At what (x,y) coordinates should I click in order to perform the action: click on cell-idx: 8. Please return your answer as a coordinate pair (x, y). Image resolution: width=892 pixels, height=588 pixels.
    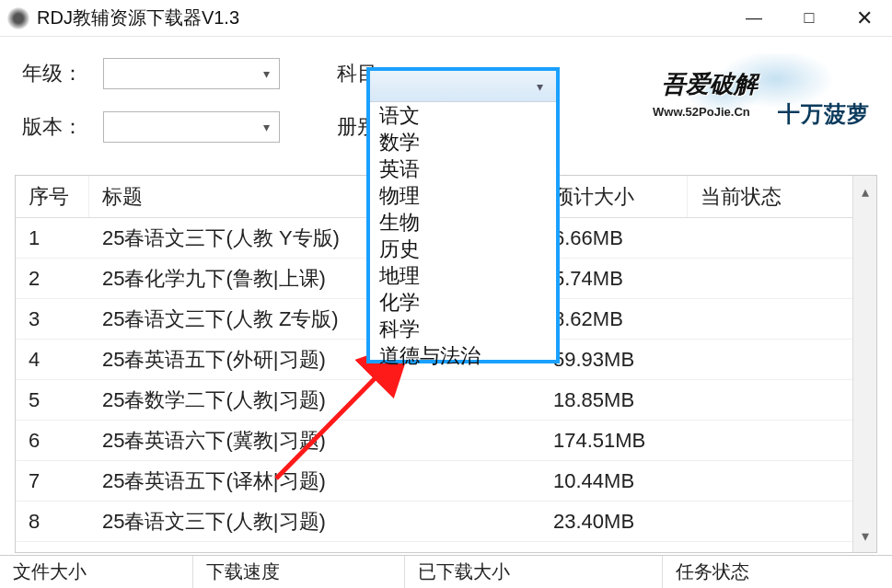
    Looking at the image, I should click on (52, 522).